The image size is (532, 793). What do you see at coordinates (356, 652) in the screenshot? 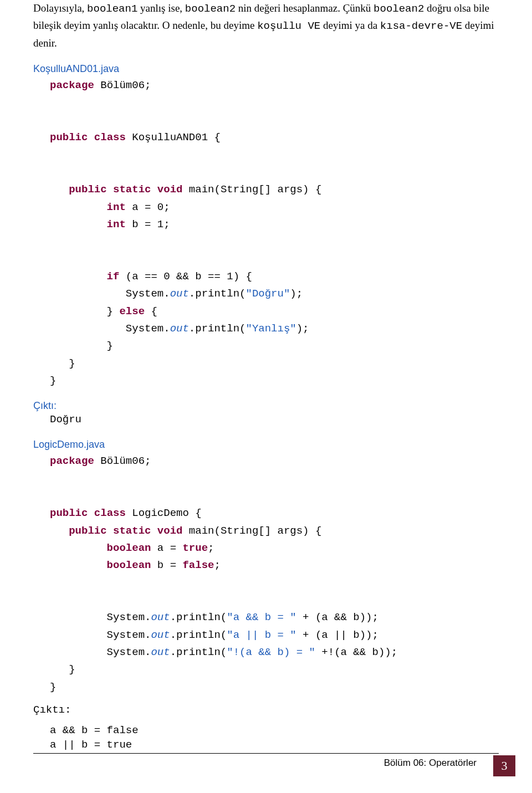
I see `code-text: +!(a && b));` at bounding box center [356, 652].